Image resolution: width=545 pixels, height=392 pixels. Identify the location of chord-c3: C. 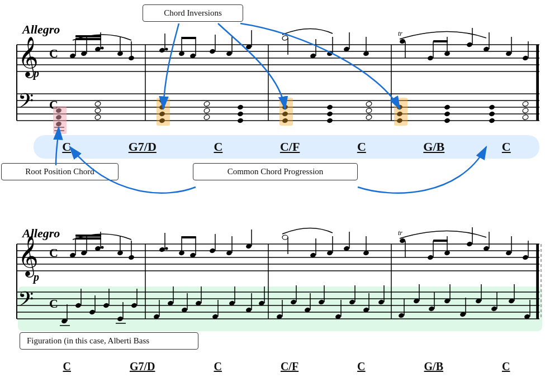
(362, 147).